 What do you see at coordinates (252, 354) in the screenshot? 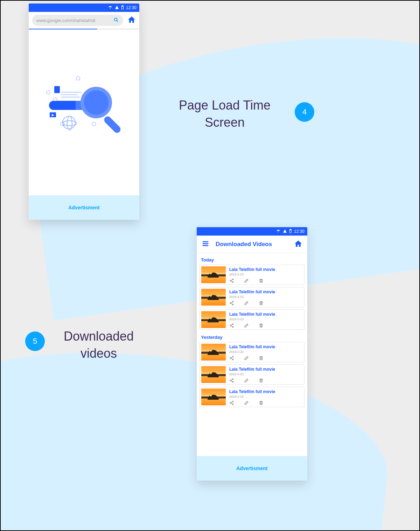
I see `phone-downloaded-videos: 12:30 Downloaded Videos TodayLala Telefi…` at bounding box center [252, 354].